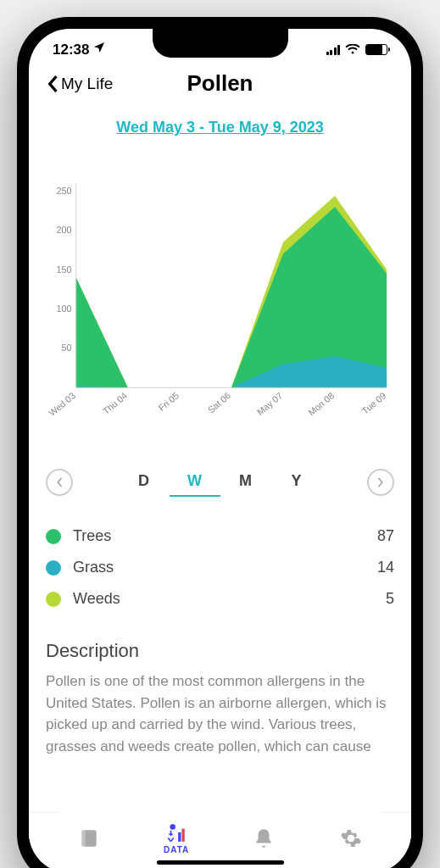 The height and width of the screenshot is (868, 440). Describe the element at coordinates (246, 481) in the screenshot. I see `period-tab-m: M` at that location.